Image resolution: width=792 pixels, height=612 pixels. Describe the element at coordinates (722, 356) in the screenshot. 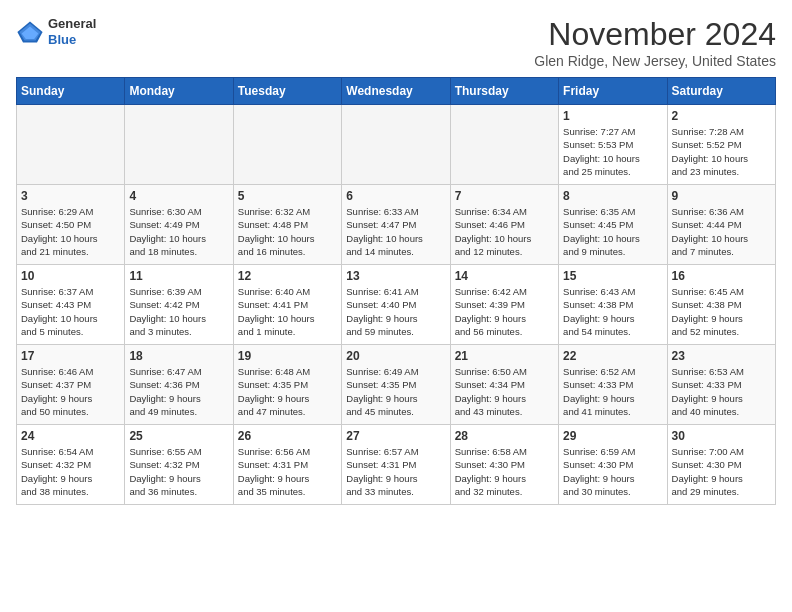

I see `day-number: 23` at that location.